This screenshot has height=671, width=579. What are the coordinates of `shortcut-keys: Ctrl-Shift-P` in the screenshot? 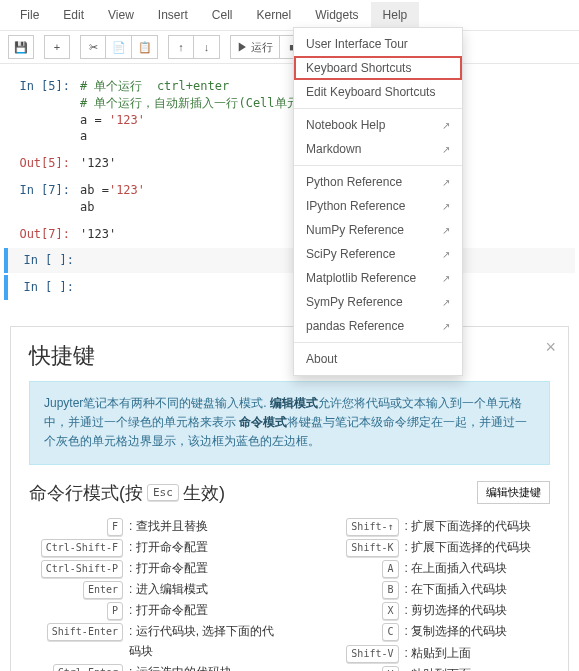 It's located at (78, 568).